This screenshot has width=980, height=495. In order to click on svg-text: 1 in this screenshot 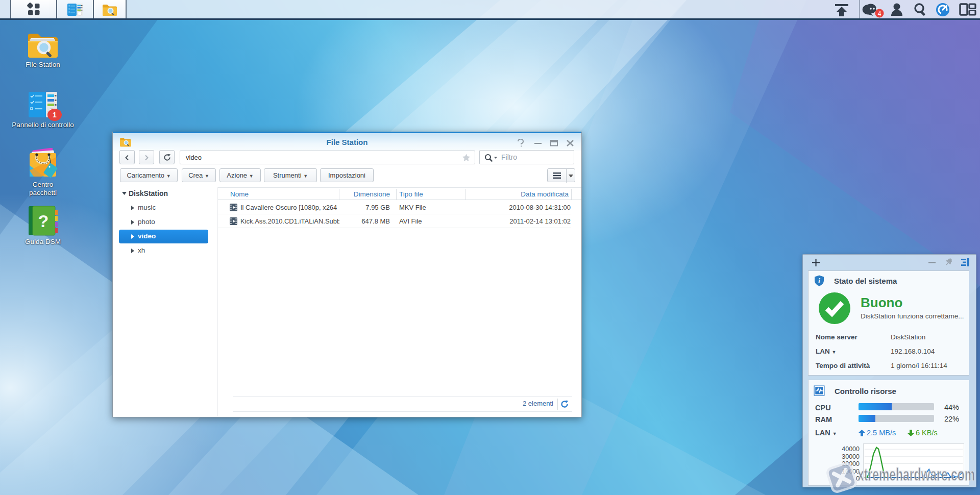, I will do `click(55, 115)`.